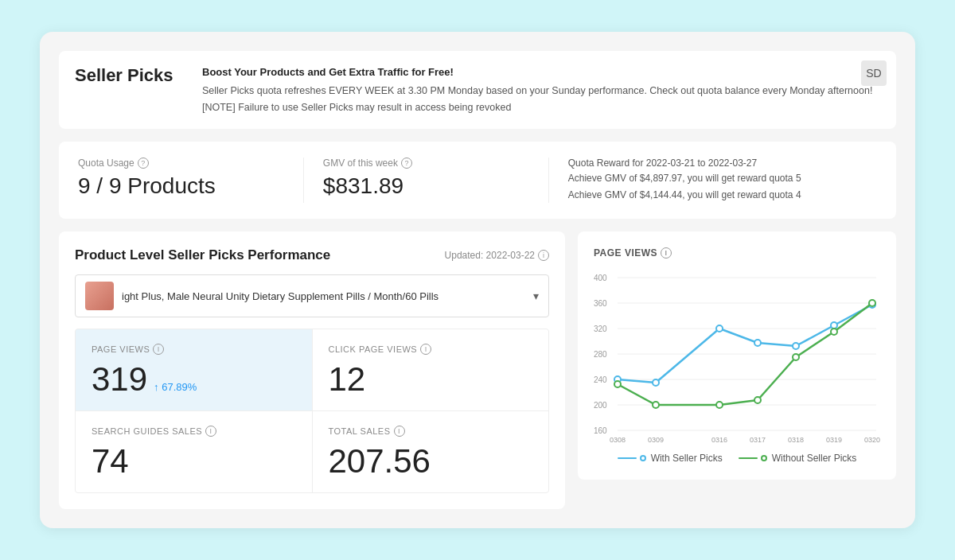 This screenshot has width=955, height=560. I want to click on click-page-views-cell: CLICK PAGE VIEWS i 12, so click(431, 370).